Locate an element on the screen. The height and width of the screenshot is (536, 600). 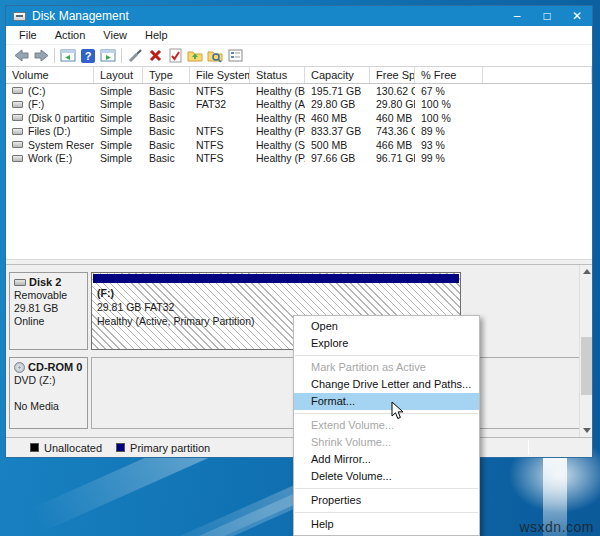
volume-list-header: Volume Layout Type File System Status Ca… is located at coordinates (299, 76).